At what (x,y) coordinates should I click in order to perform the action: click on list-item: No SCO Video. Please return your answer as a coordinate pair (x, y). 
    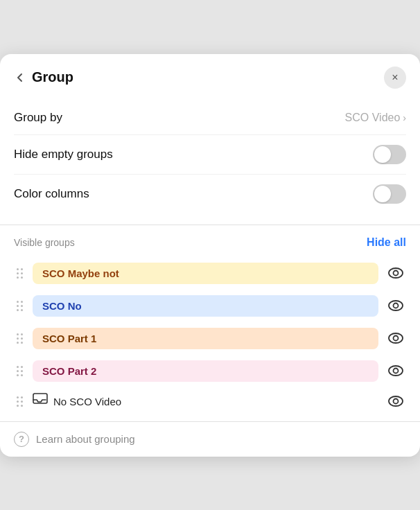
    Looking at the image, I should click on (210, 402).